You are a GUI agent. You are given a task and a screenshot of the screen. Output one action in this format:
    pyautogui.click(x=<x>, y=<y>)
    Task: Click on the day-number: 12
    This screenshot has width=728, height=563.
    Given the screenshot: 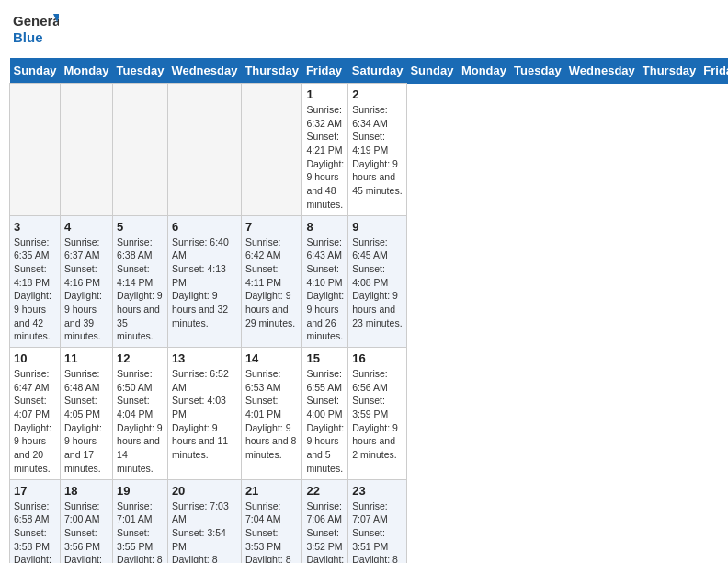 What is the action you would take?
    pyautogui.click(x=140, y=359)
    